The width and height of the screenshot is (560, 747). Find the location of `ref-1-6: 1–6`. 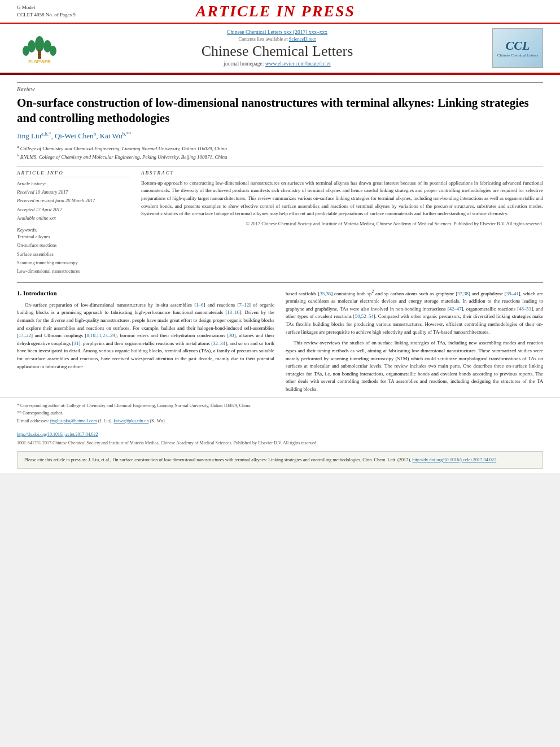

ref-1-6: 1–6 is located at coordinates (200, 305).